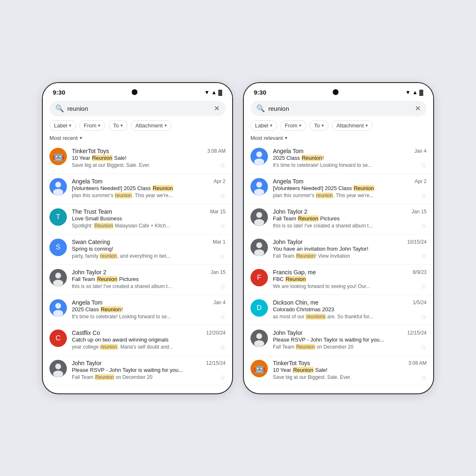  Describe the element at coordinates (149, 219) in the screenshot. I see `email-content: The Trust TeamMar 15Love Small BusinessS…` at that location.